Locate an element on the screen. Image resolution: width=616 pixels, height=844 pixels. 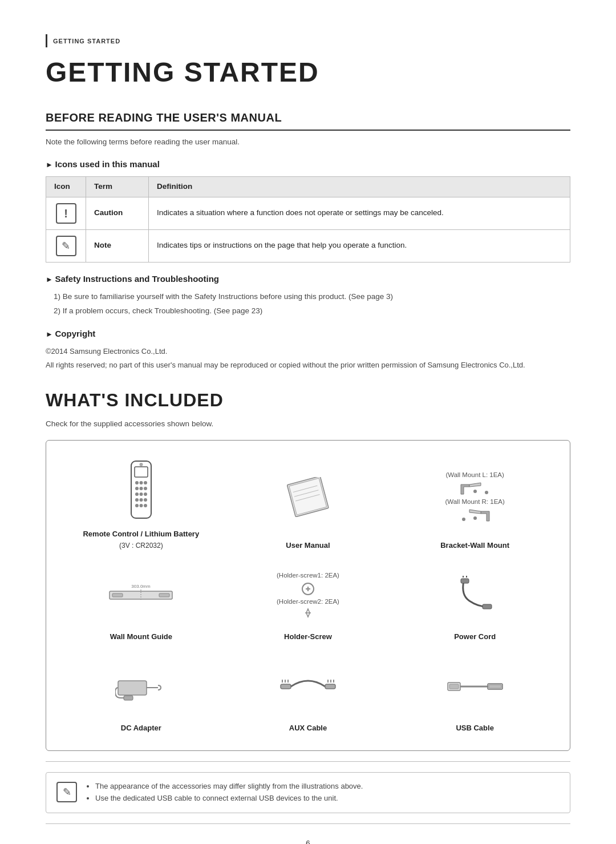
definition-note: Indicates tips or instructions on the pa… is located at coordinates (359, 245).